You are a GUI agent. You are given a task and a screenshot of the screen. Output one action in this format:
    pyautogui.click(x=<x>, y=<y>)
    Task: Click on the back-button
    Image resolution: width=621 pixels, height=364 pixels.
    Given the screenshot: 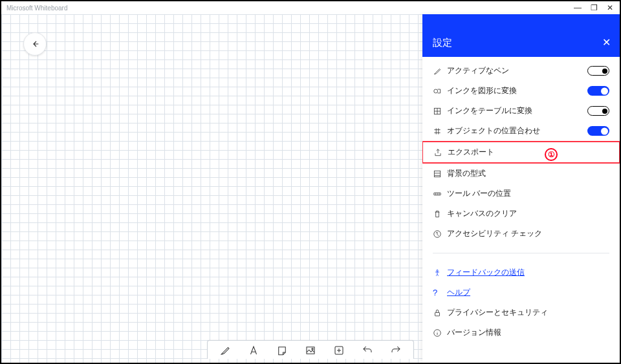 What is the action you would take?
    pyautogui.click(x=35, y=44)
    